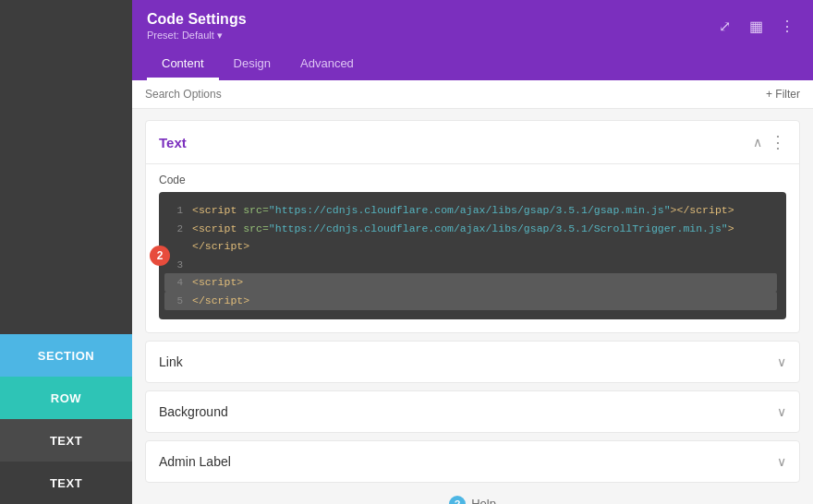 This screenshot has width=813, height=504. I want to click on admin-label-section: Admin Label ∨, so click(473, 462).